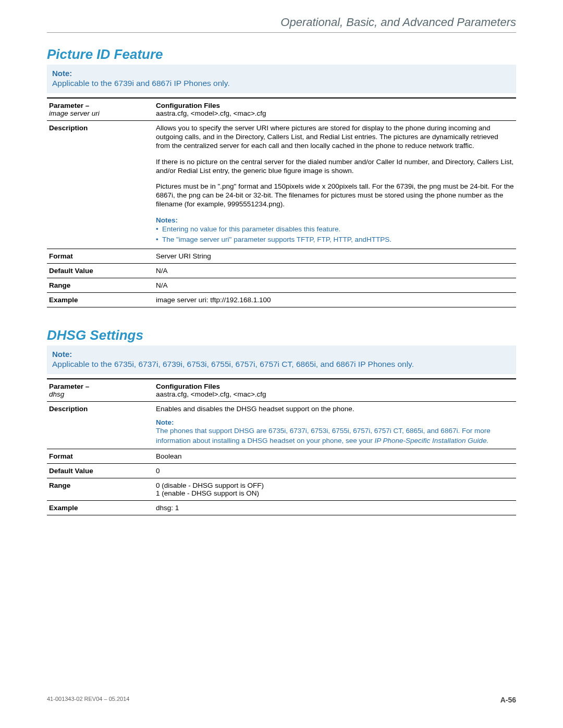  What do you see at coordinates (88, 700) in the screenshot?
I see `doc-id: 41-001343-02 REV04 – 05.2014` at bounding box center [88, 700].